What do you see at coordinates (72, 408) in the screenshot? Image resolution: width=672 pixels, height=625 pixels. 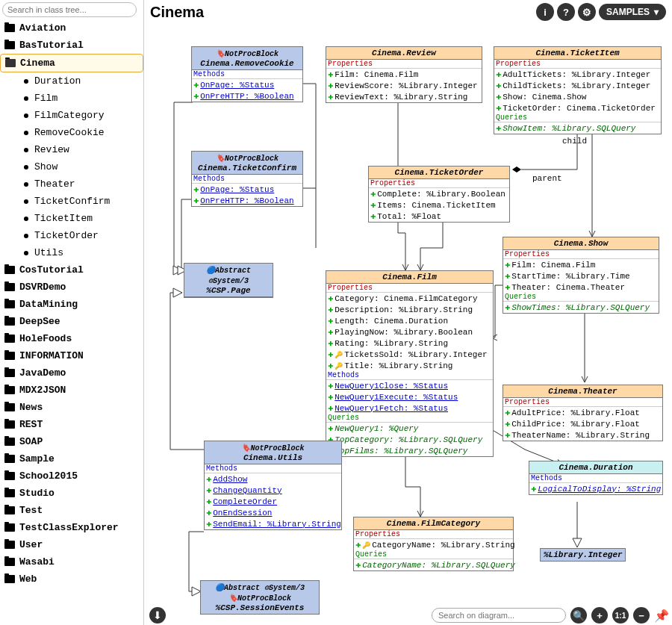 I see `tree-folder-item: News` at bounding box center [72, 408].